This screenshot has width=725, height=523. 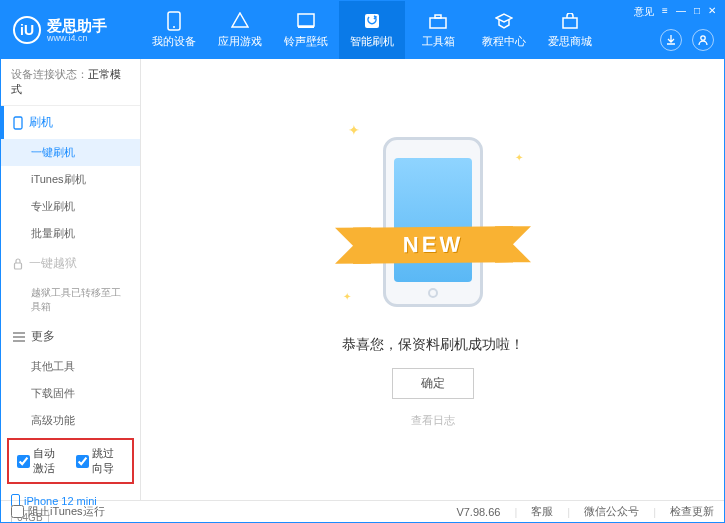 What do you see at coordinates (712, 12) in the screenshot?
I see `close-icon: ✕` at bounding box center [712, 12].